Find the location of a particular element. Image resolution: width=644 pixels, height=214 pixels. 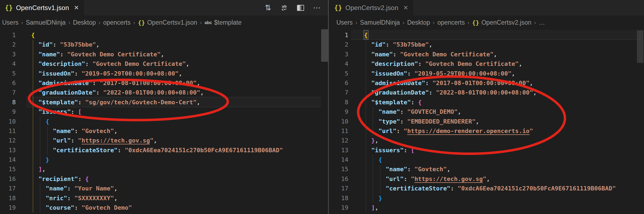

code-line: "course": "Govtech Demo" is located at coordinates (180, 207).